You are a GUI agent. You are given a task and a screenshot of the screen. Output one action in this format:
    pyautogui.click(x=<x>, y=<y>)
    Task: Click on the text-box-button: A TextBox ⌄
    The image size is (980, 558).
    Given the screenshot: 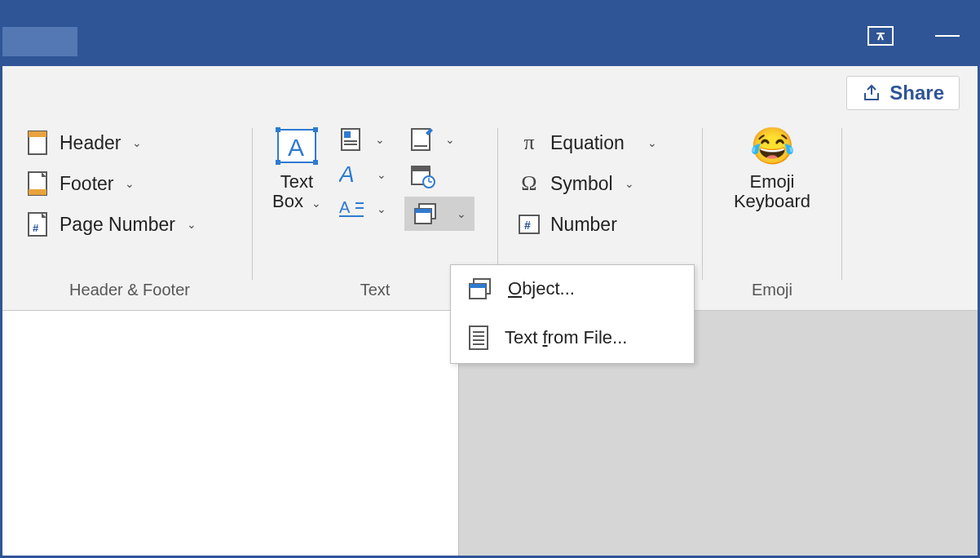 What is the action you would take?
    pyautogui.click(x=297, y=168)
    